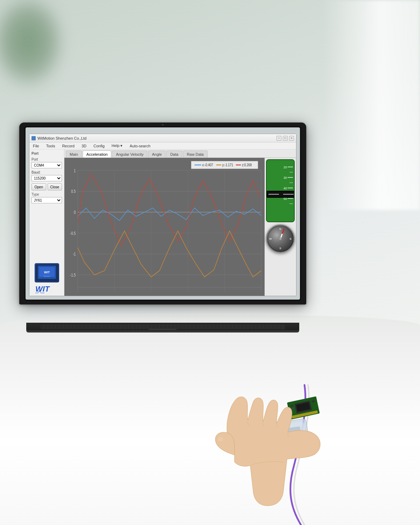 This screenshot has width=420, height=525. I want to click on baud-field: Baud: 115200, so click(47, 176).